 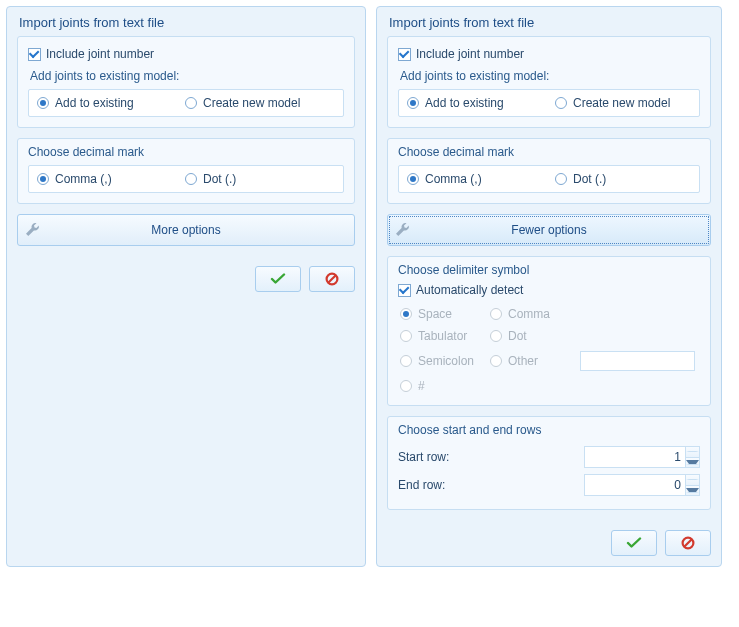 What do you see at coordinates (548, 230) in the screenshot?
I see `fewer-options-label: Fewer options` at bounding box center [548, 230].